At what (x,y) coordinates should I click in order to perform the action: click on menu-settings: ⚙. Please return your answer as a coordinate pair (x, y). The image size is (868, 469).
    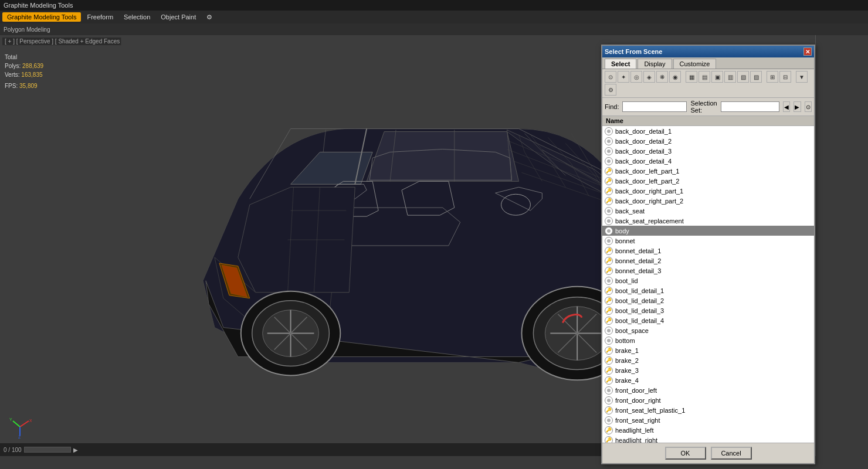
    Looking at the image, I should click on (209, 18).